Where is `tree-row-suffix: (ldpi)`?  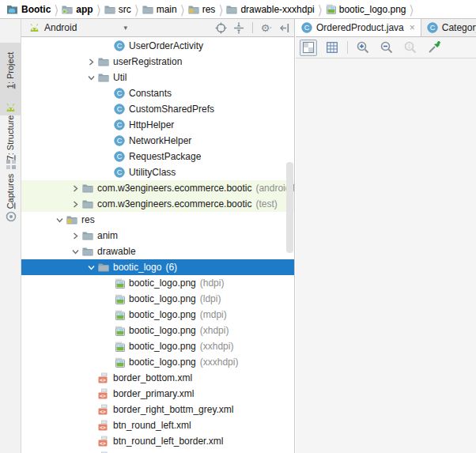
tree-row-suffix: (ldpi) is located at coordinates (210, 299).